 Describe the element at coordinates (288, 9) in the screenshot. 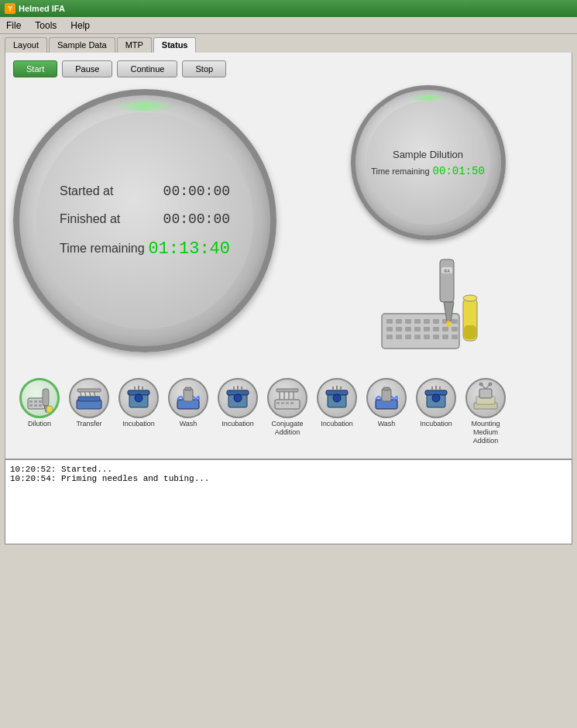

I see `title-bar: Y Helmed IFA` at that location.